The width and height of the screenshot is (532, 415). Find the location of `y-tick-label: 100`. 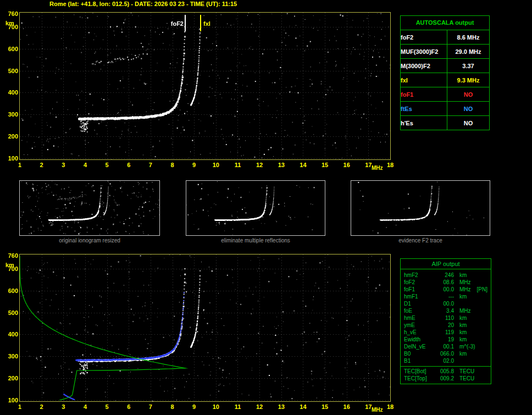

y-tick-label: 100 is located at coordinates (12, 158).